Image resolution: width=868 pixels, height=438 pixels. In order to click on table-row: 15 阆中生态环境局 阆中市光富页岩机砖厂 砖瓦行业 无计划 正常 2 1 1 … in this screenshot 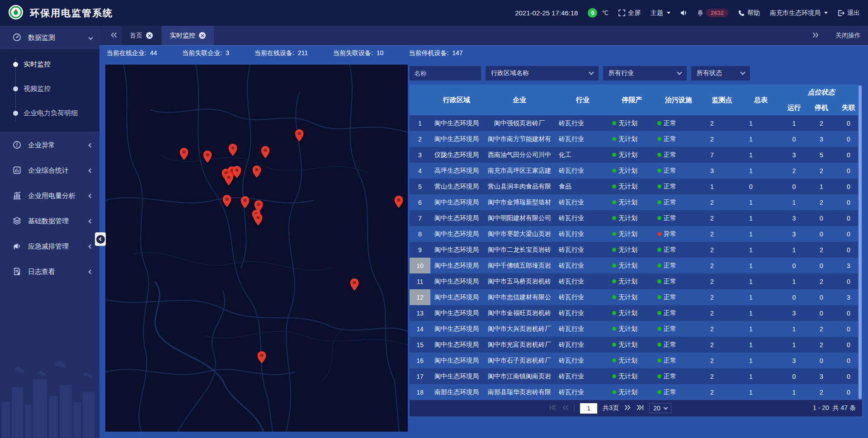, I will do `click(636, 344)`.